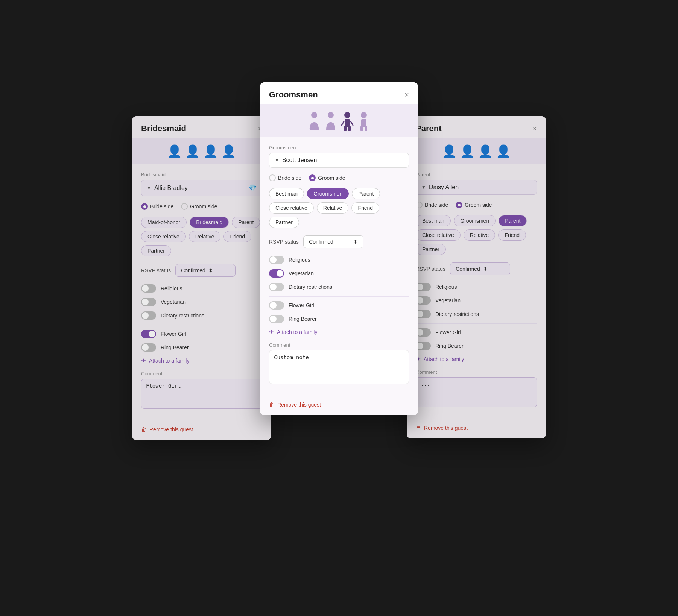 Image resolution: width=678 pixels, height=616 pixels. What do you see at coordinates (339, 93) in the screenshot?
I see `modal-header-front: Groomsmen ×` at bounding box center [339, 93].